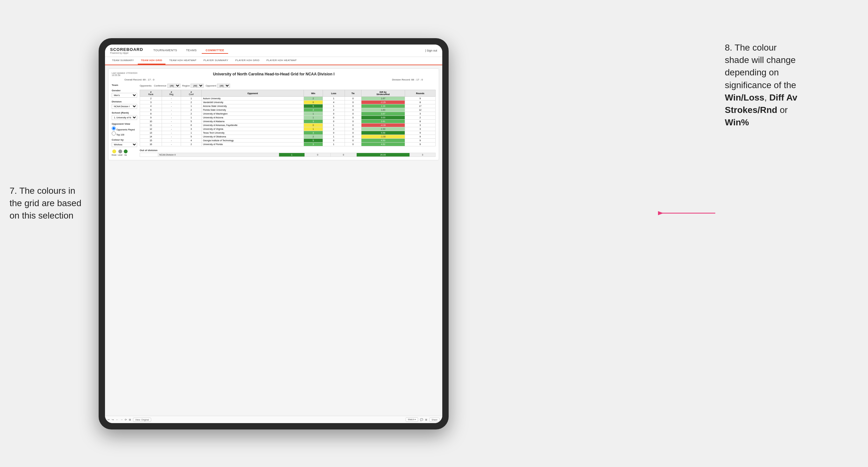 This screenshot has height=467, width=868. What do you see at coordinates (114, 155) in the screenshot?
I see `legend-down-label: Down` at bounding box center [114, 155].